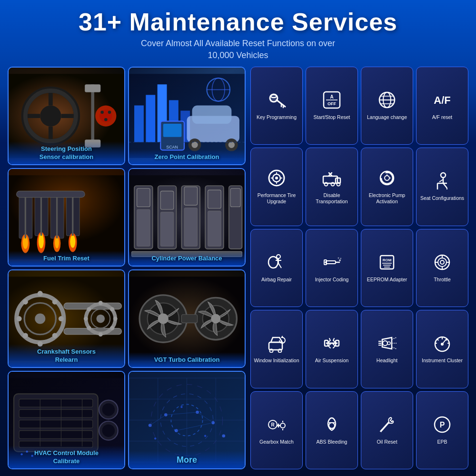 The height and width of the screenshot is (476, 476). I want to click on svg-text: A/F, so click(442, 100).